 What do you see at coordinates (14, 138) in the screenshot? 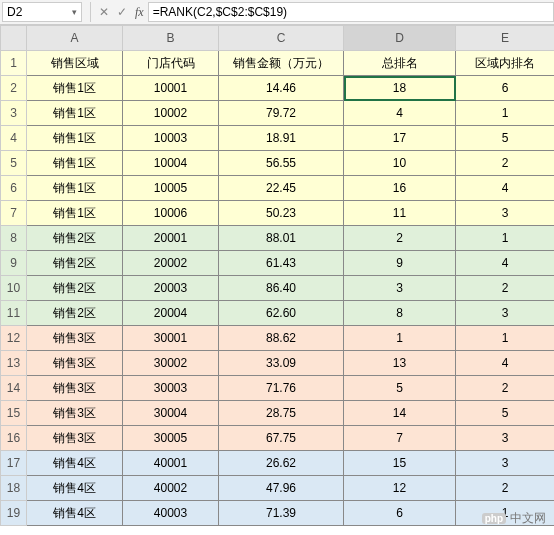
I see `row-header-4: 4` at bounding box center [14, 138].